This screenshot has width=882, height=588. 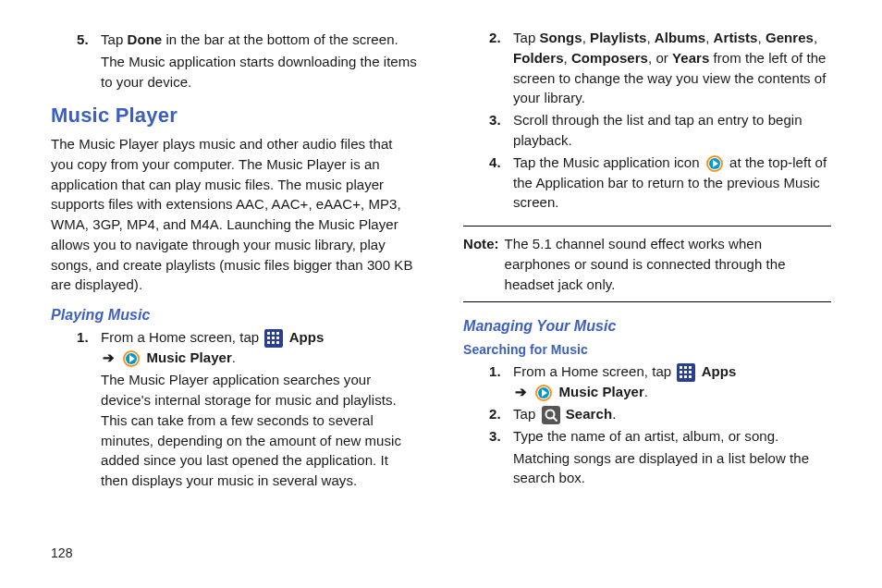 What do you see at coordinates (647, 349) in the screenshot?
I see `subheading-searching: Searching for Music` at bounding box center [647, 349].